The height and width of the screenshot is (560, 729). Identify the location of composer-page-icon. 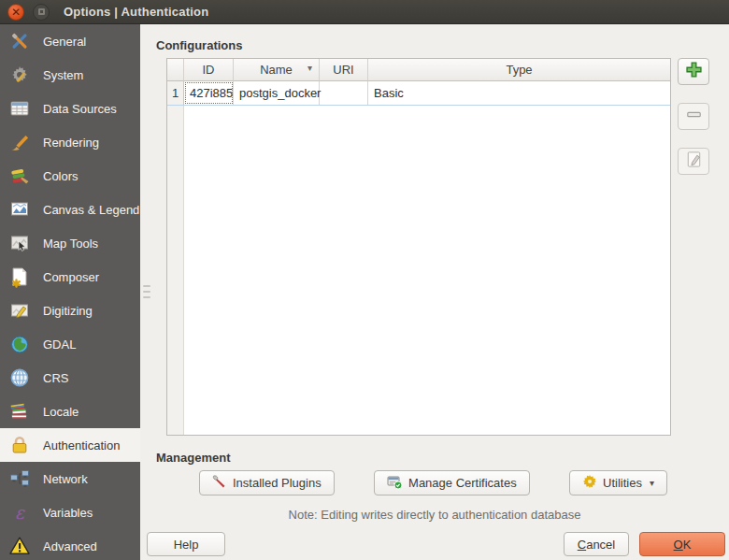
(20, 277).